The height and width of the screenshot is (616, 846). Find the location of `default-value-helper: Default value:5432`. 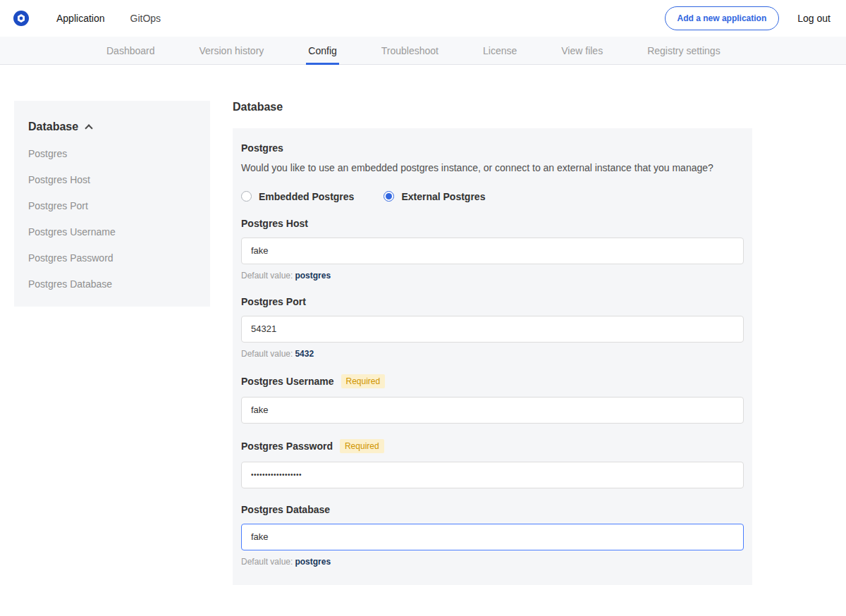

default-value-helper: Default value:5432 is located at coordinates (492, 354).